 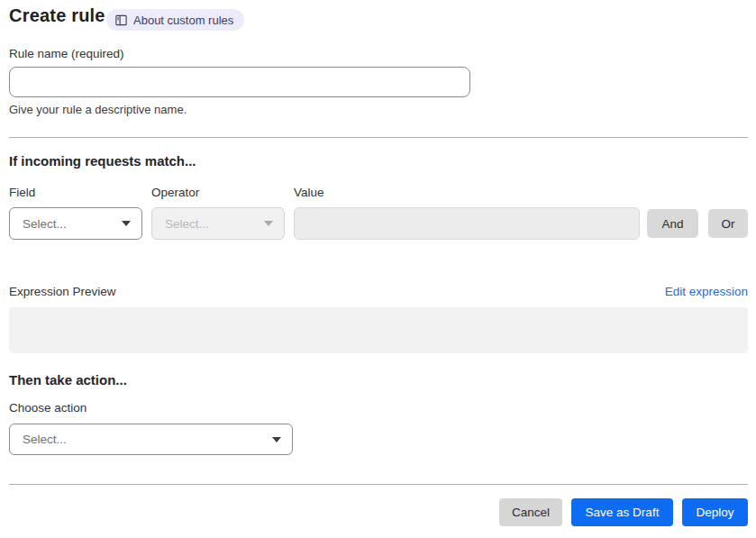 I want to click on book-icon, so click(x=121, y=20).